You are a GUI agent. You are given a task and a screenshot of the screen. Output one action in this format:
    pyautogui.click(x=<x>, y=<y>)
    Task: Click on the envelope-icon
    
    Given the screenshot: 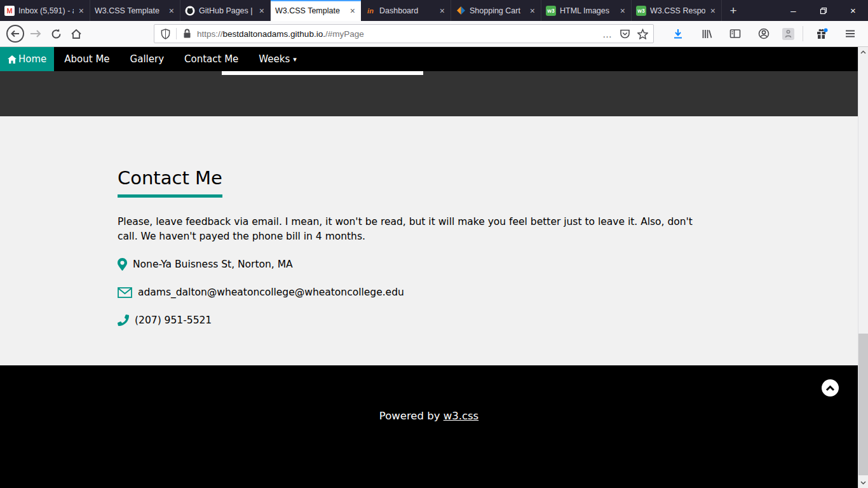 What is the action you would take?
    pyautogui.click(x=125, y=292)
    